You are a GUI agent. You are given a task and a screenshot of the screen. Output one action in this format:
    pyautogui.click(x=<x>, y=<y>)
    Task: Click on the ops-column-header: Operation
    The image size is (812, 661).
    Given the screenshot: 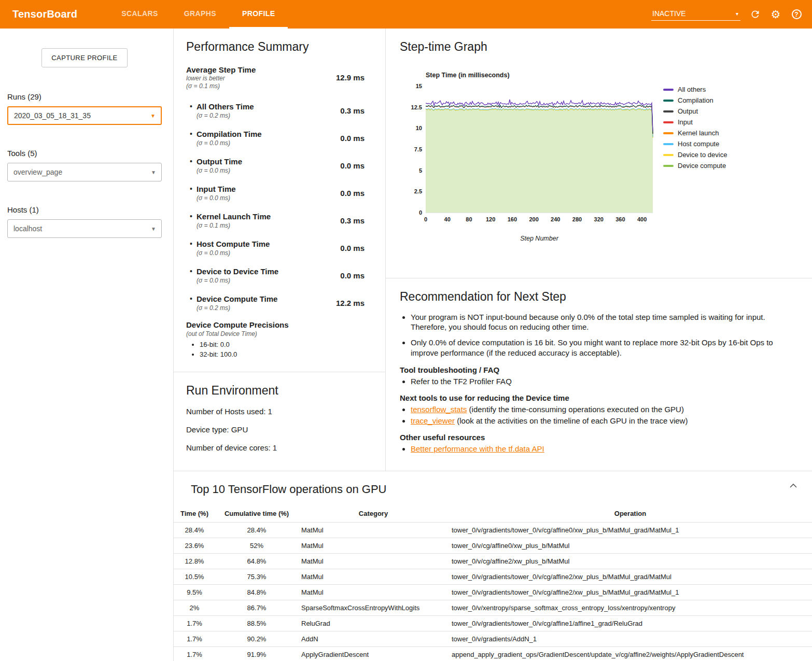 What is the action you would take?
    pyautogui.click(x=631, y=514)
    